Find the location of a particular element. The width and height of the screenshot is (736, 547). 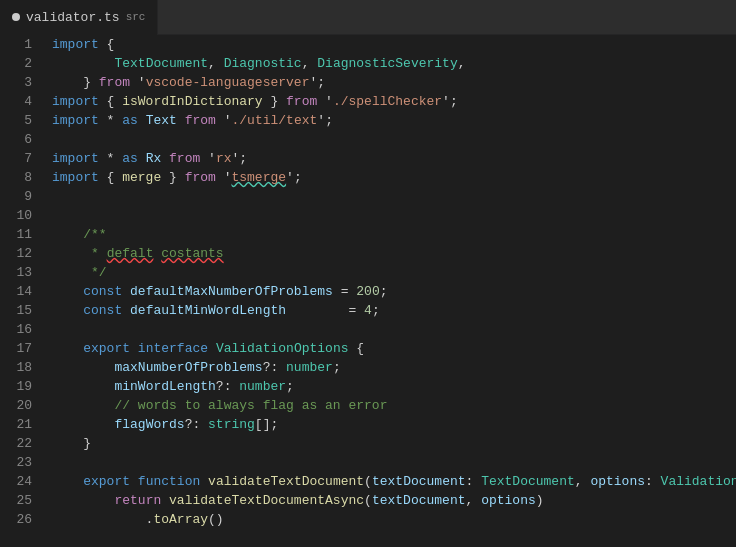

line-number: 13 is located at coordinates (16, 272).